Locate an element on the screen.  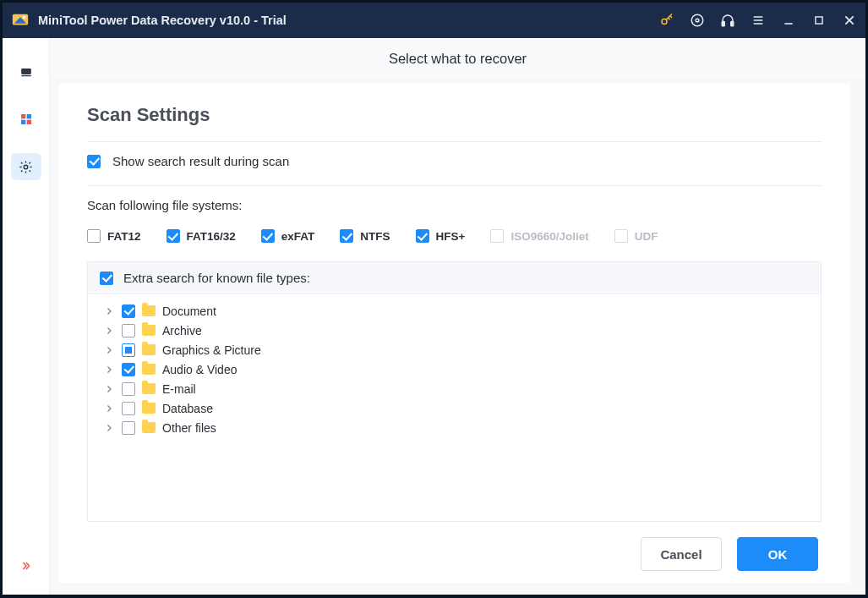
fs-label: ISO9660/Joliet is located at coordinates (549, 237).